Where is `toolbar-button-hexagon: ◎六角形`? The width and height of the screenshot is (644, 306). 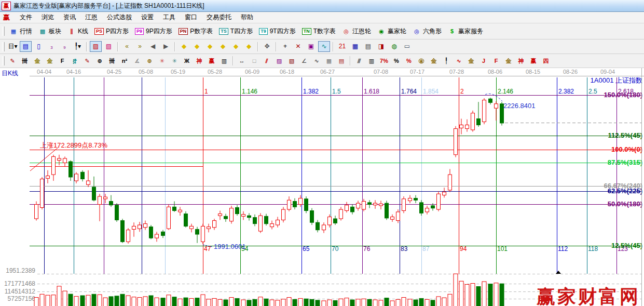
toolbar-button-hexagon: ◎六角形 is located at coordinates (427, 31).